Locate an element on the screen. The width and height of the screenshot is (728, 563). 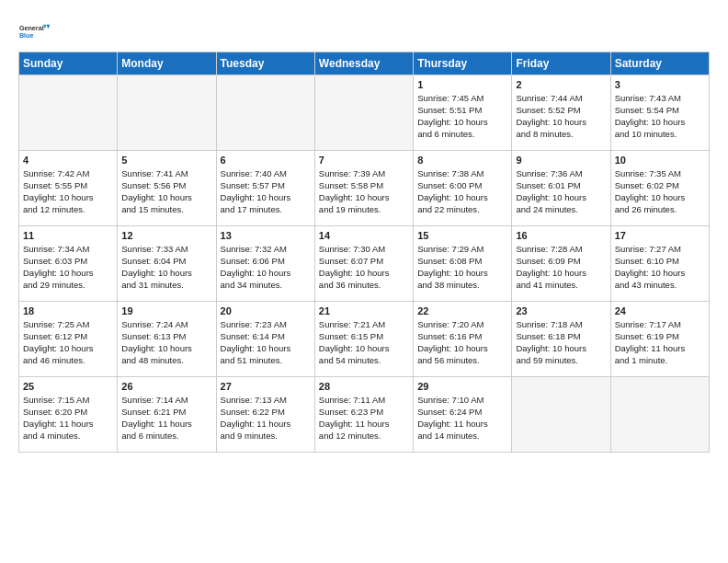
svg-text: General is located at coordinates (31, 28).